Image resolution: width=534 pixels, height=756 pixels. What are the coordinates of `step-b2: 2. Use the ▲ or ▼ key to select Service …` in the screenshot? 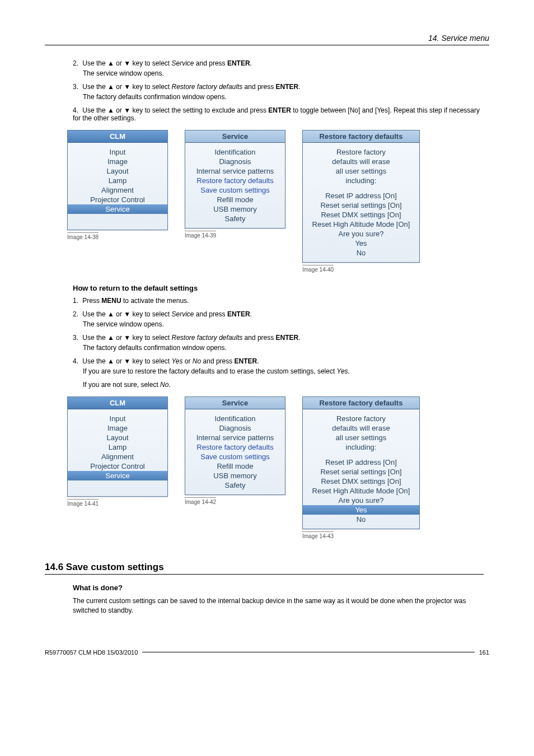 It's located at (278, 319).